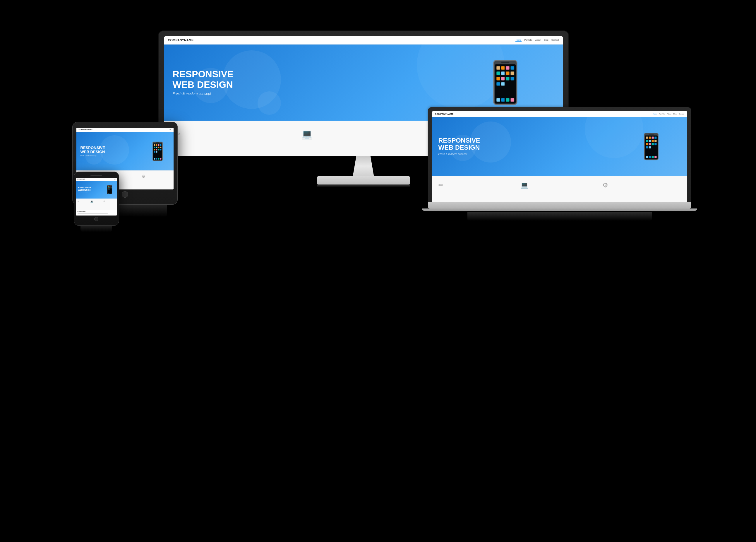 The image size is (756, 542). Describe the element at coordinates (84, 179) in the screenshot. I see `phone-logo-bold: NAME` at that location.